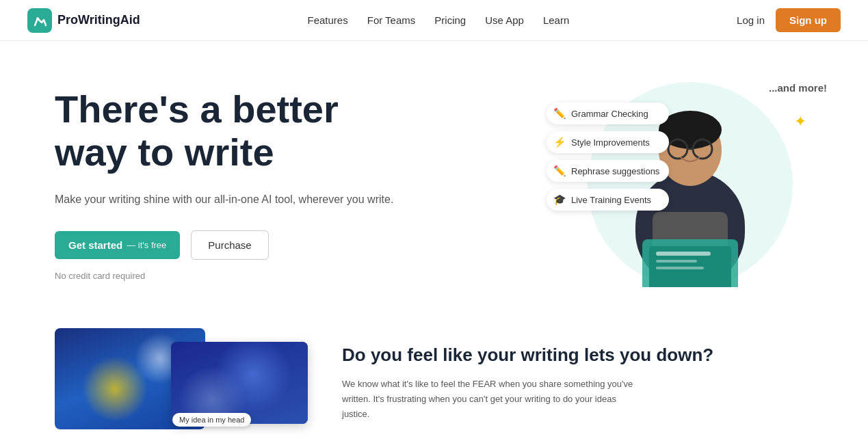 The width and height of the screenshot is (868, 443). What do you see at coordinates (560, 113) in the screenshot?
I see `grammar-icon: ✏️` at bounding box center [560, 113].